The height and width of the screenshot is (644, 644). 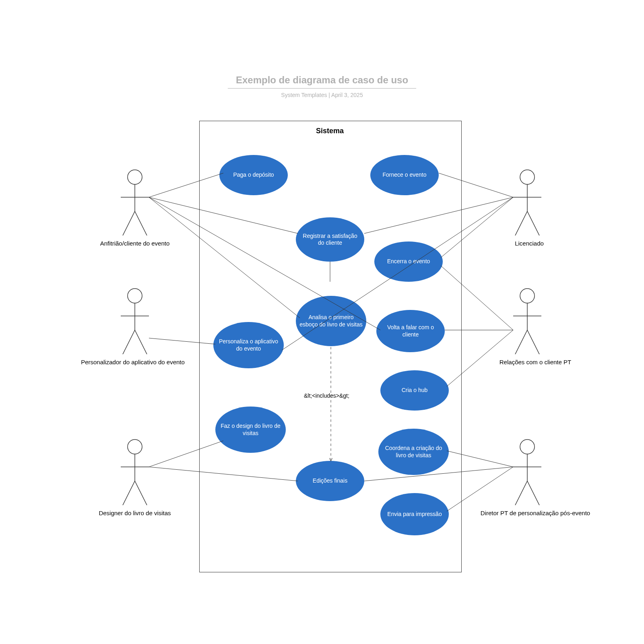 I want to click on actor-licensee-label: Licenciado, so click(x=529, y=244).